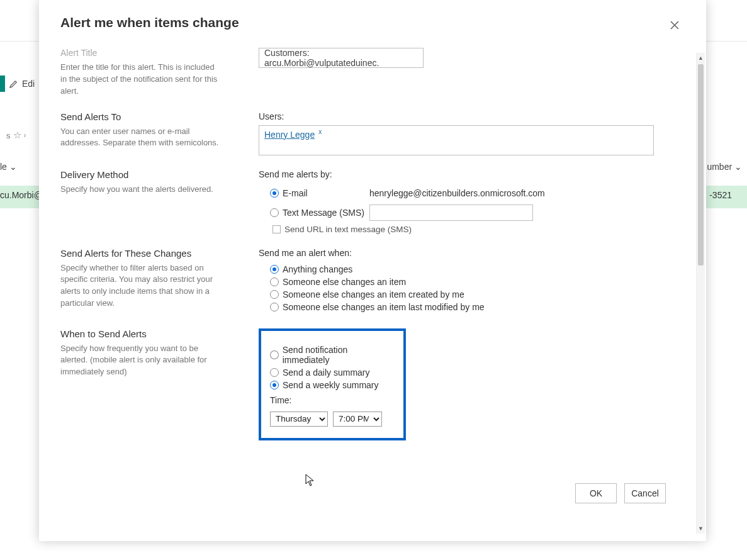  What do you see at coordinates (596, 493) in the screenshot?
I see `ok-button: OK` at bounding box center [596, 493].